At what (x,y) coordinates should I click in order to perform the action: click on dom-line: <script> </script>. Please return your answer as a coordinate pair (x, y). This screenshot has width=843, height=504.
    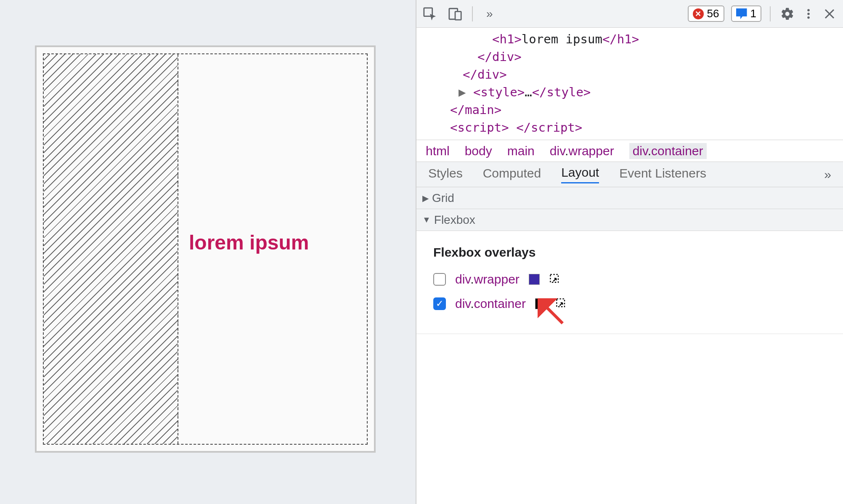
    Looking at the image, I should click on (630, 127).